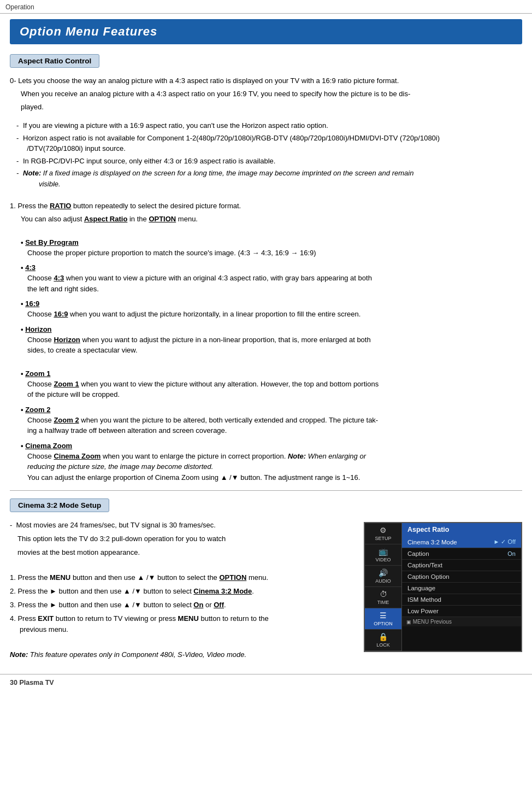 This screenshot has height=798, width=532. What do you see at coordinates (266, 32) in the screenshot?
I see `title-banner: Option Menu Features` at bounding box center [266, 32].